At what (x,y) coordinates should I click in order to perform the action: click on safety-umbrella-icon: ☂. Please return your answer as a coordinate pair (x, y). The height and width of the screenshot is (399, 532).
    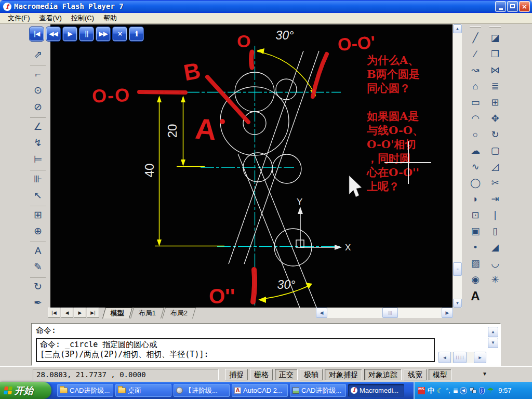
    Looking at the image, I should click on (490, 391).